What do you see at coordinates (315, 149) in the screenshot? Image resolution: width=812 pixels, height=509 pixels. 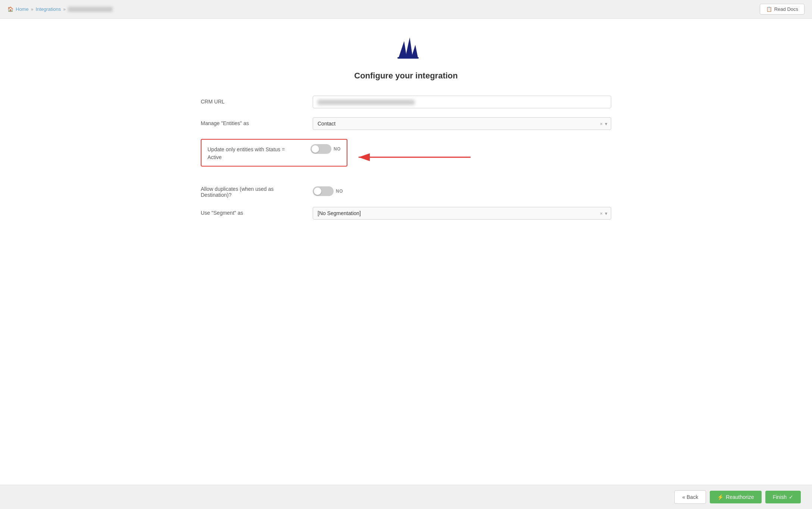 I see `update-entities-toggle-thumb` at bounding box center [315, 149].